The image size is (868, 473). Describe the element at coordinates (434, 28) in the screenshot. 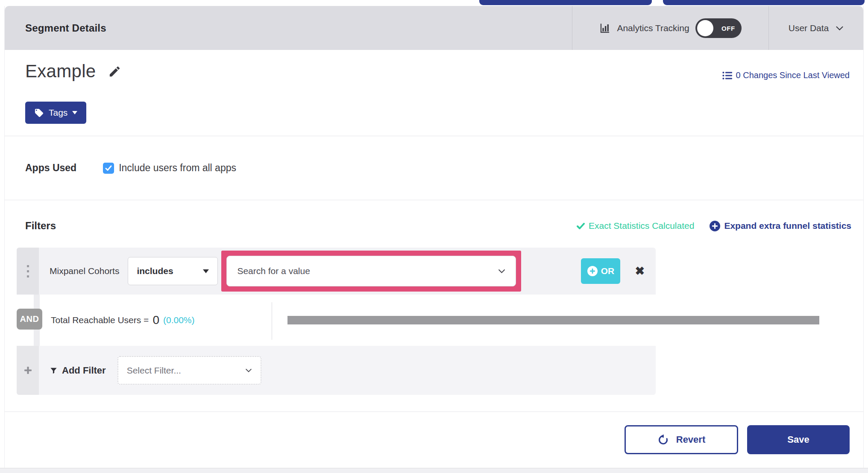

I see `panel-header: Segment Details Analytics Tracking OFF` at that location.